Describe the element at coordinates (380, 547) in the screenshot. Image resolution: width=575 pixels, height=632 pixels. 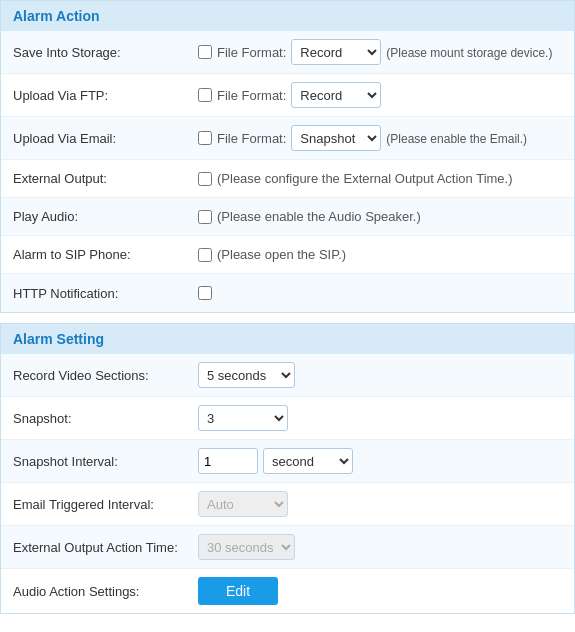
I see `external-output-action-time-content: 30 seconds` at that location.